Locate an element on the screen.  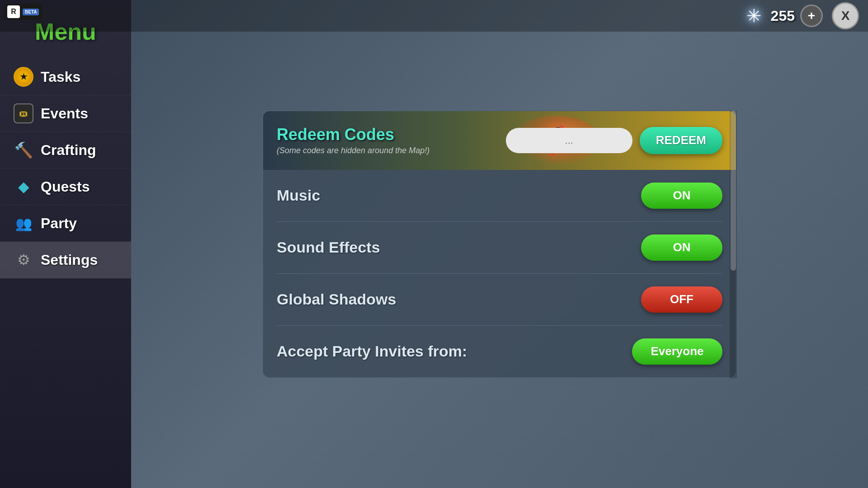
star-icon: ✳ is located at coordinates (754, 16).